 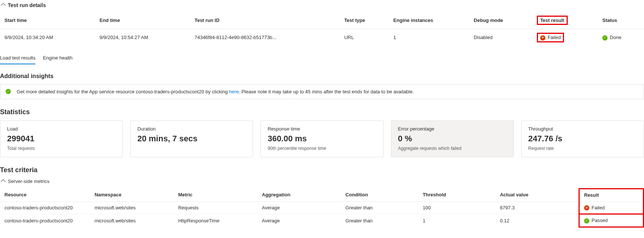 What do you see at coordinates (364, 38) in the screenshot?
I see `cell-test-type: URL` at bounding box center [364, 38].